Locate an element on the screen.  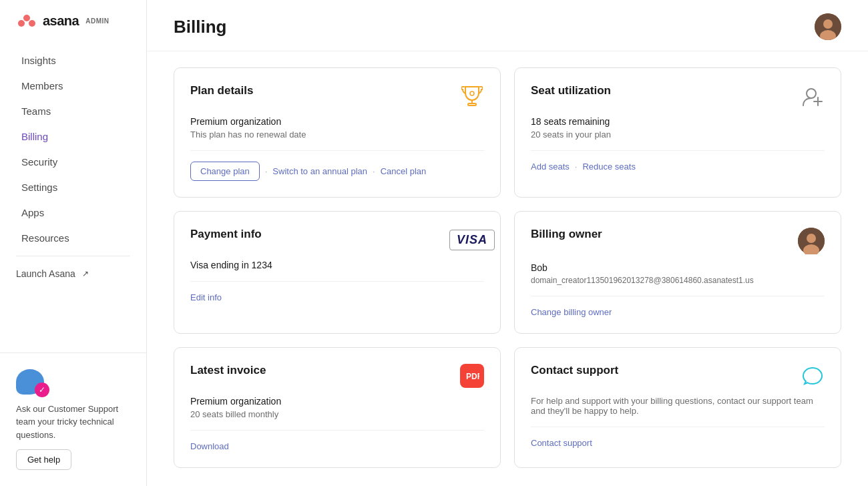
contact-support-button: Contact support is located at coordinates (562, 443).